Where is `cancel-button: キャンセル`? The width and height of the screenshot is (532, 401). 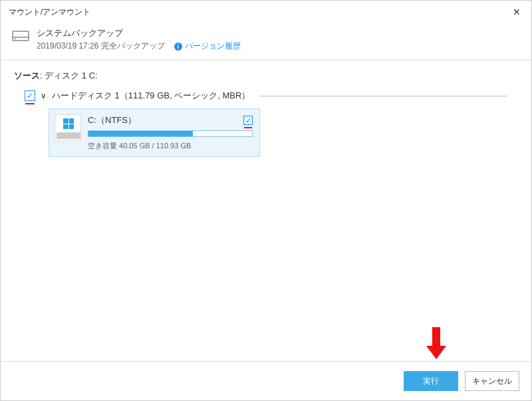 cancel-button: キャンセル is located at coordinates (492, 381).